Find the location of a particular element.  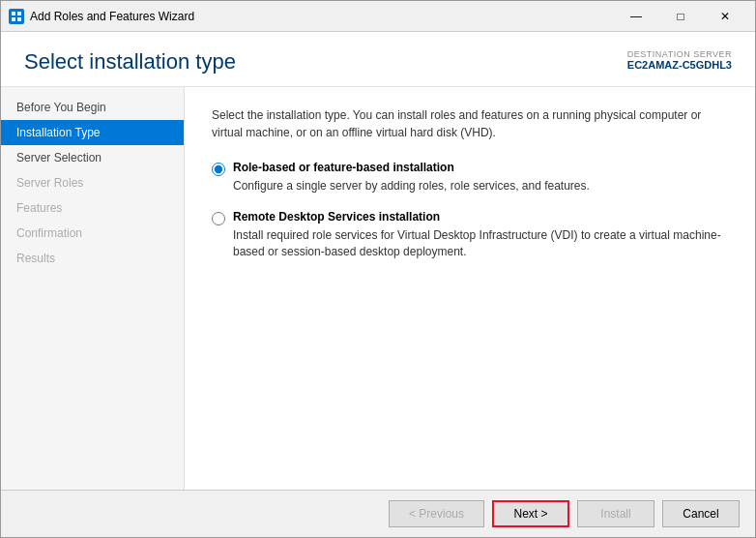

sidebar-item-server-roles: Server Roles is located at coordinates (93, 183).